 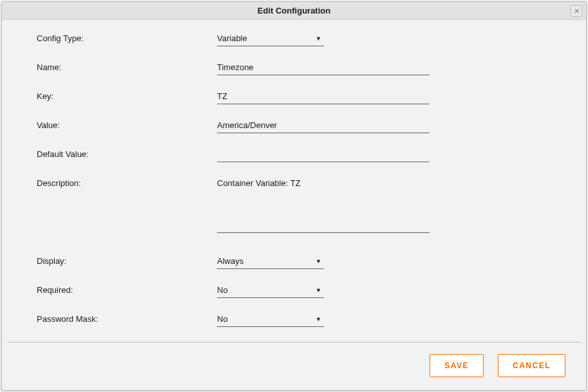 What do you see at coordinates (270, 291) in the screenshot?
I see `select-wrap-required: ▼` at bounding box center [270, 291].